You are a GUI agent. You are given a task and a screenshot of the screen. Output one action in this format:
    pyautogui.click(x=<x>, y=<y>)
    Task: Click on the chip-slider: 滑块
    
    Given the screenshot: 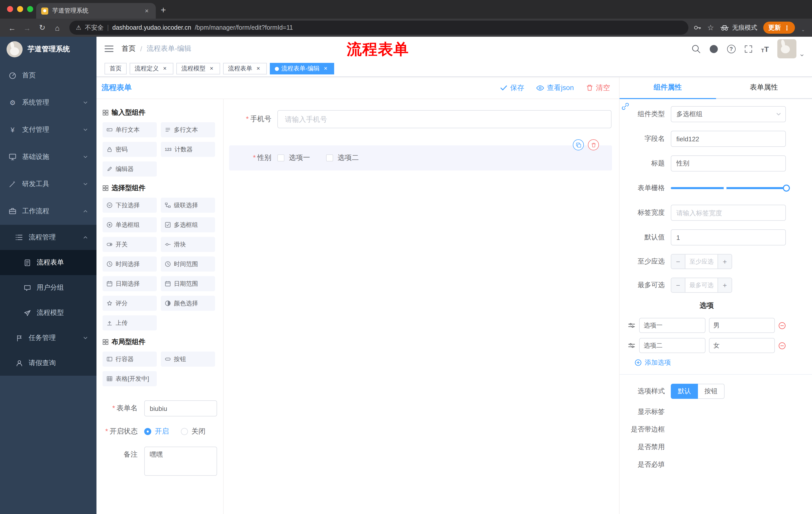 What is the action you would take?
    pyautogui.click(x=188, y=244)
    